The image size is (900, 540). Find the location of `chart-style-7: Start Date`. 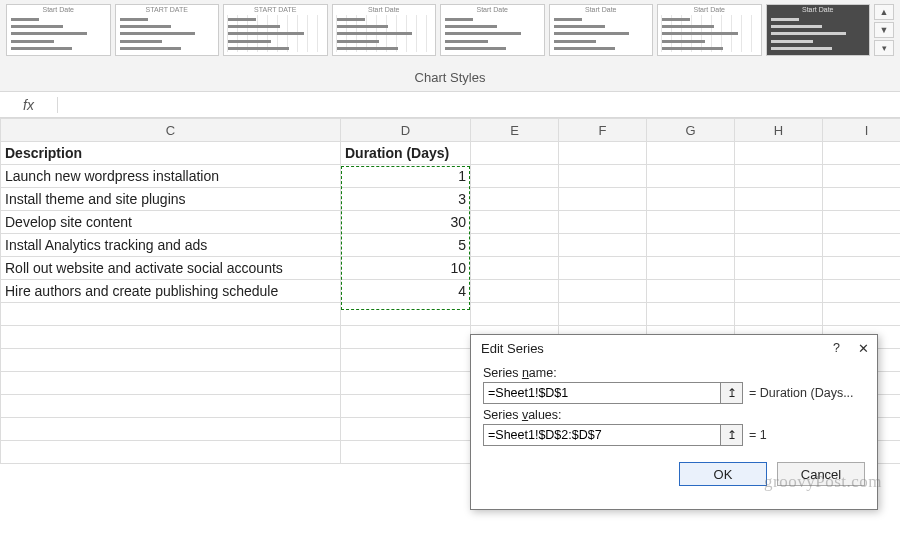

chart-style-7: Start Date is located at coordinates (710, 30).